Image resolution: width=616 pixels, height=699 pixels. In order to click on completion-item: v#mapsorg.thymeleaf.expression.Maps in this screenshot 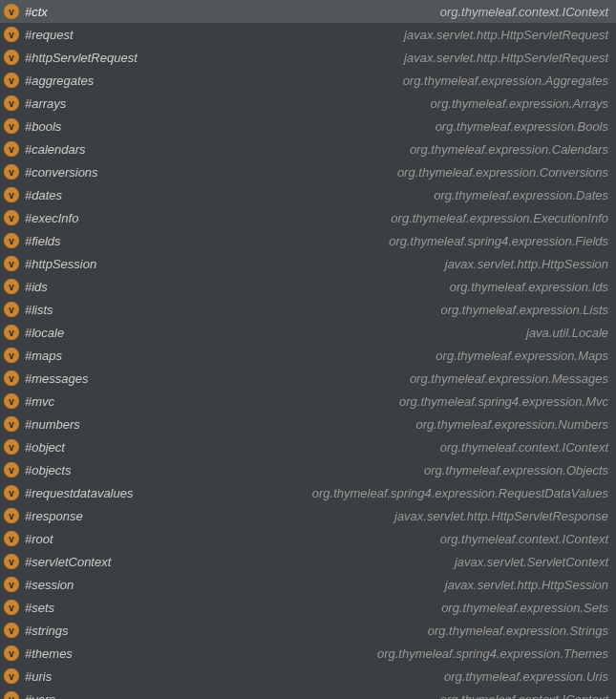, I will do `click(308, 355)`.